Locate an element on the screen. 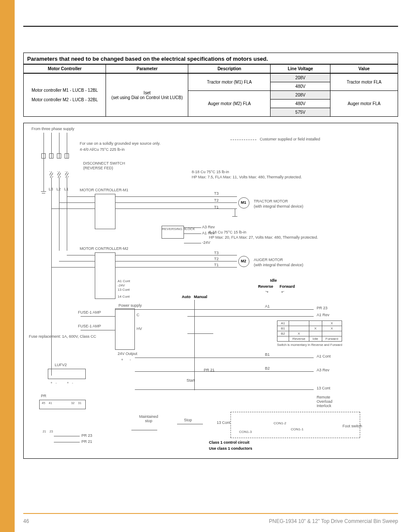 This screenshot has height=532, width=411. dashed-box-l is located at coordinates (231, 425).